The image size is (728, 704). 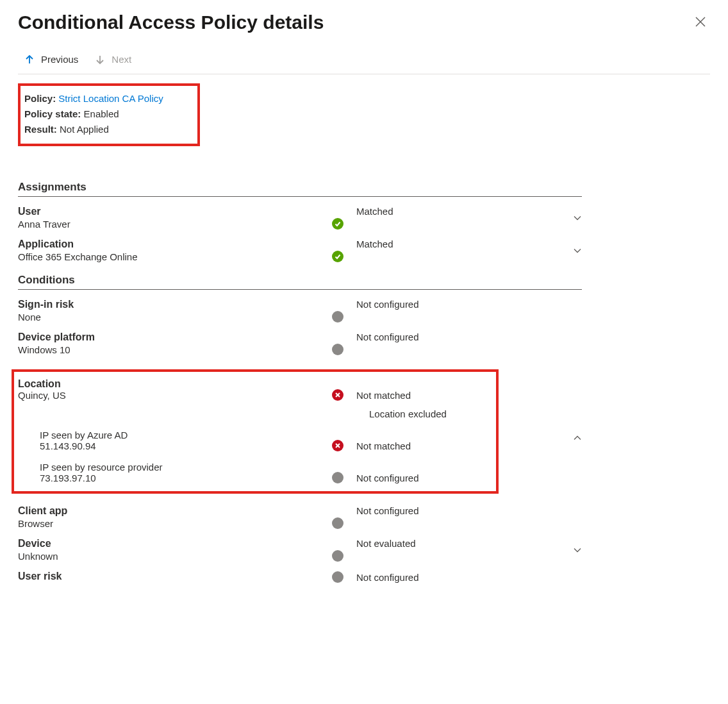 I want to click on location-label: Location, so click(x=175, y=384).